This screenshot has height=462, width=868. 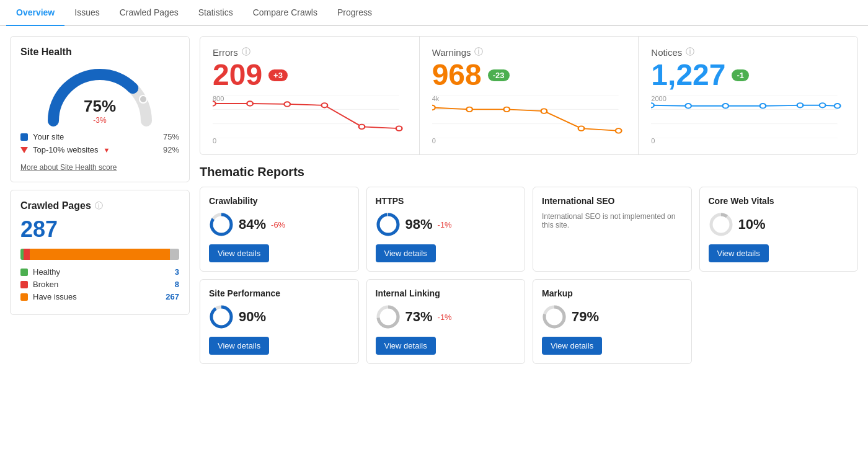 What do you see at coordinates (48, 136) in the screenshot?
I see `legend-your-site-label: Your site` at bounding box center [48, 136].